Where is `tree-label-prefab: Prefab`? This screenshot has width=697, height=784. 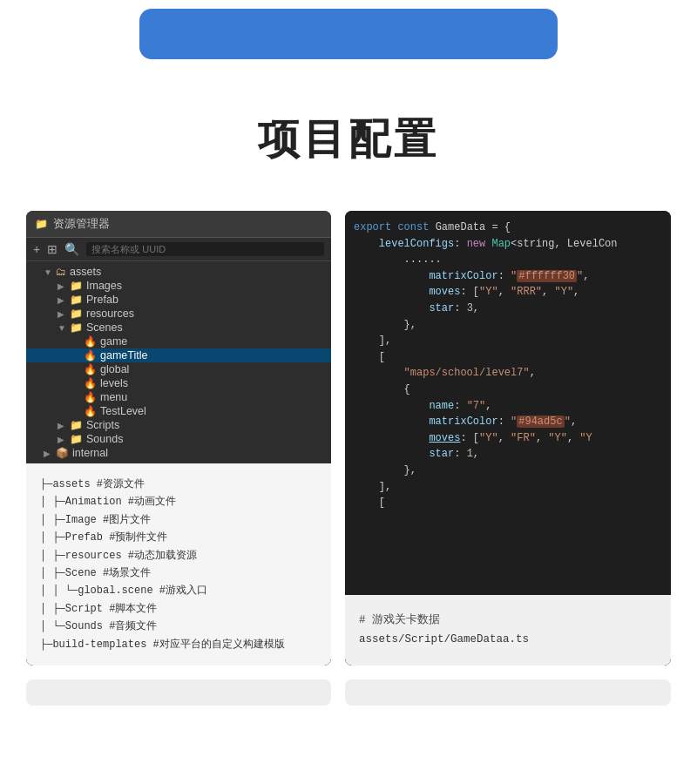
tree-label-prefab: Prefab is located at coordinates (103, 300).